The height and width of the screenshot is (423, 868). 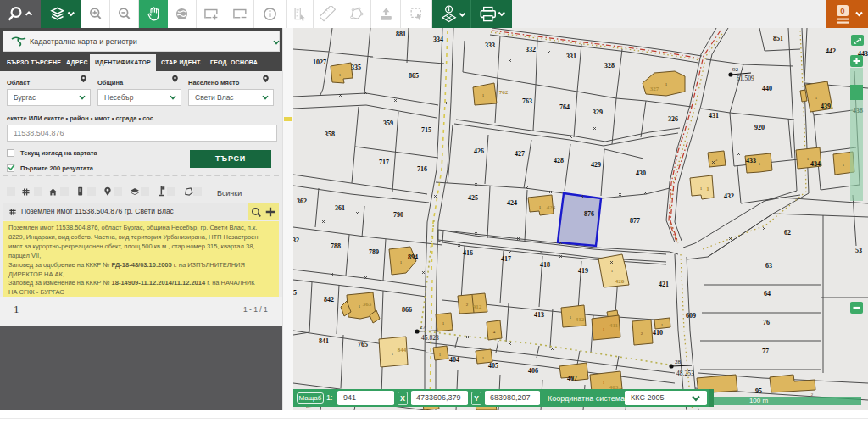 I want to click on svg-text: 1, so click(x=708, y=189).